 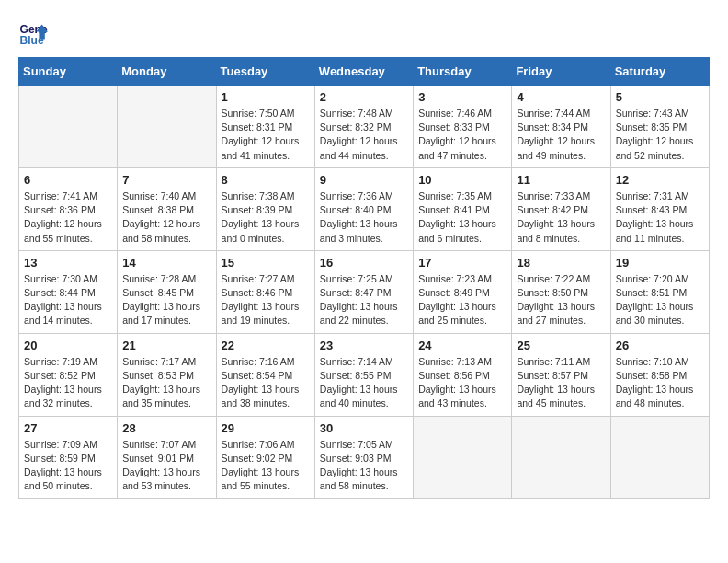 What do you see at coordinates (660, 98) in the screenshot?
I see `day-number: 5` at bounding box center [660, 98].